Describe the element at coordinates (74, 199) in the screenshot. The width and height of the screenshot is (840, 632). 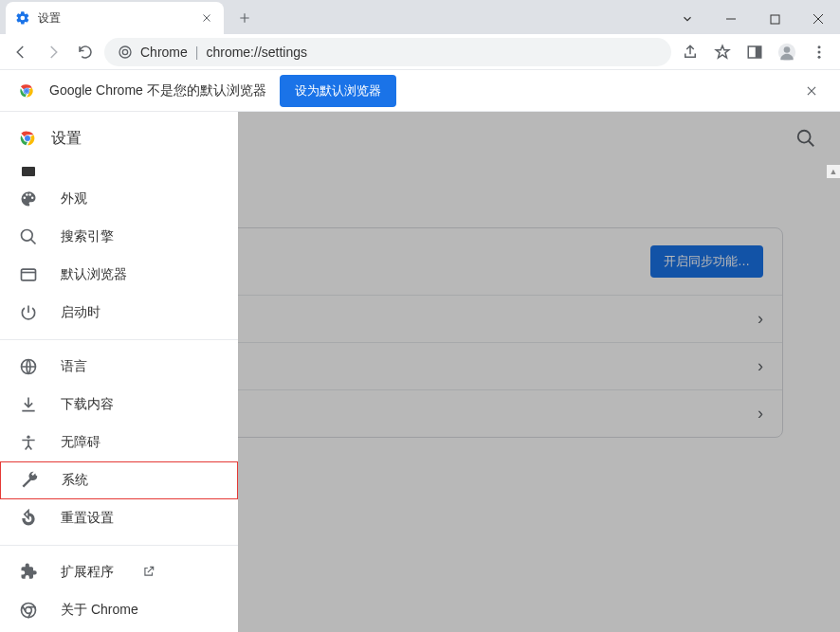
I see `sidebar-item-label: 外观` at that location.